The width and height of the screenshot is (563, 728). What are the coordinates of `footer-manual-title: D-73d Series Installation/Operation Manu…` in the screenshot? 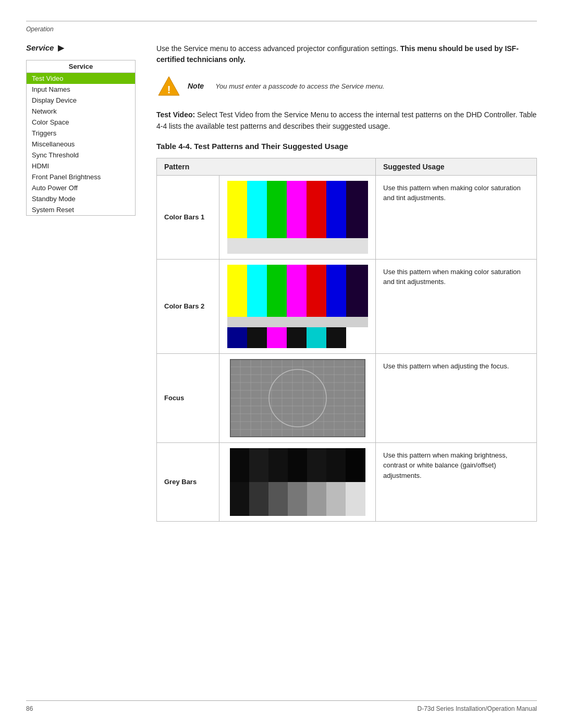 It's located at (478, 709).